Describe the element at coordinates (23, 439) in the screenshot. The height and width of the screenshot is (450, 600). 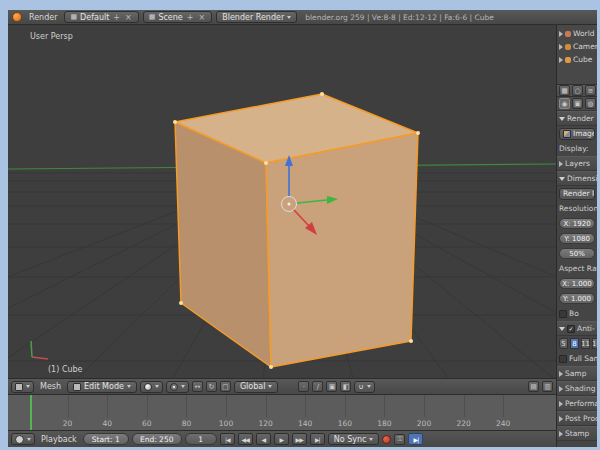
I see `timeline-editor-type-button` at that location.